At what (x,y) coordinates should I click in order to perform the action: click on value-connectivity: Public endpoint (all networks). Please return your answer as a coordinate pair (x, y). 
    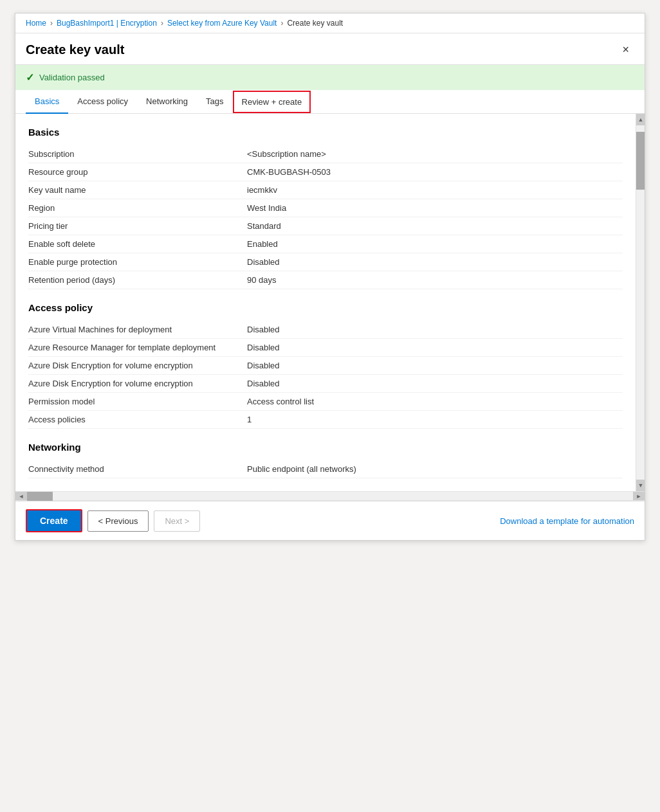
    Looking at the image, I should click on (435, 469).